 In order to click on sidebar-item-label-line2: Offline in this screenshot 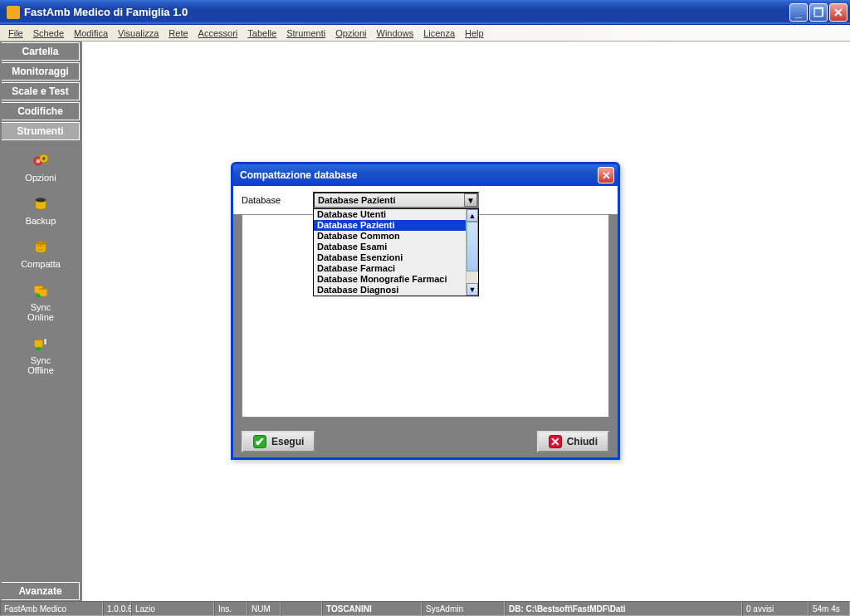, I will do `click(41, 370)`.